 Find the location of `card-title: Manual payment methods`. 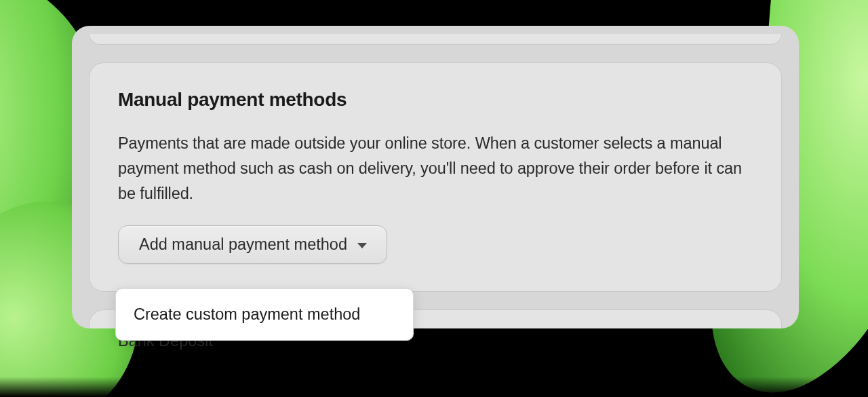

card-title: Manual payment methods is located at coordinates (435, 100).